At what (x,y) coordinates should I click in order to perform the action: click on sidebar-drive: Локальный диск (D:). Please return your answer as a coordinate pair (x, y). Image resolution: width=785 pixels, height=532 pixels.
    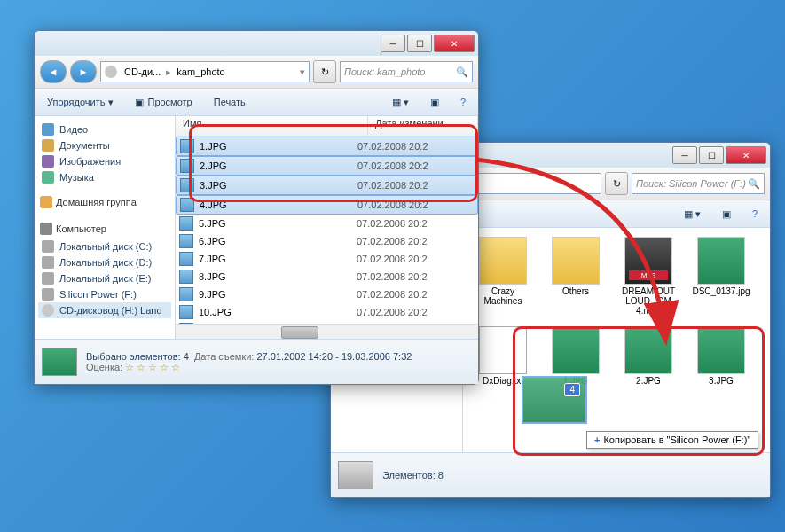
    Looking at the image, I should click on (105, 262).